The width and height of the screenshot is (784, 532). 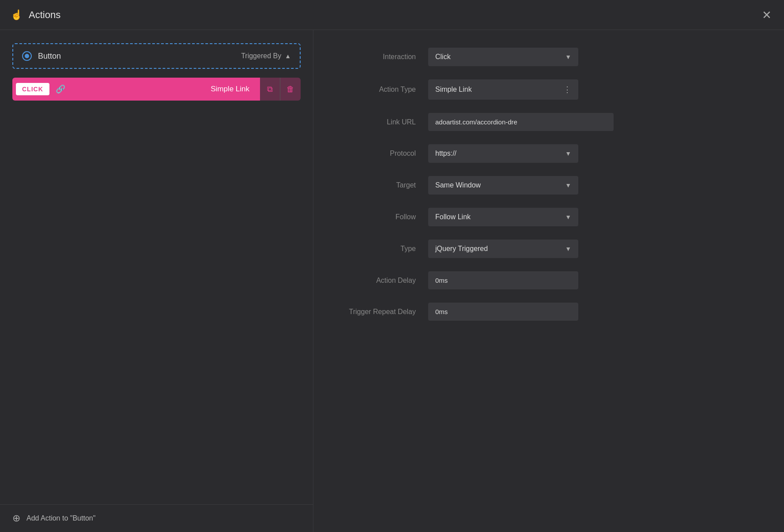 I want to click on action-type-row: Action Type Simple Link ⋮, so click(x=549, y=90).